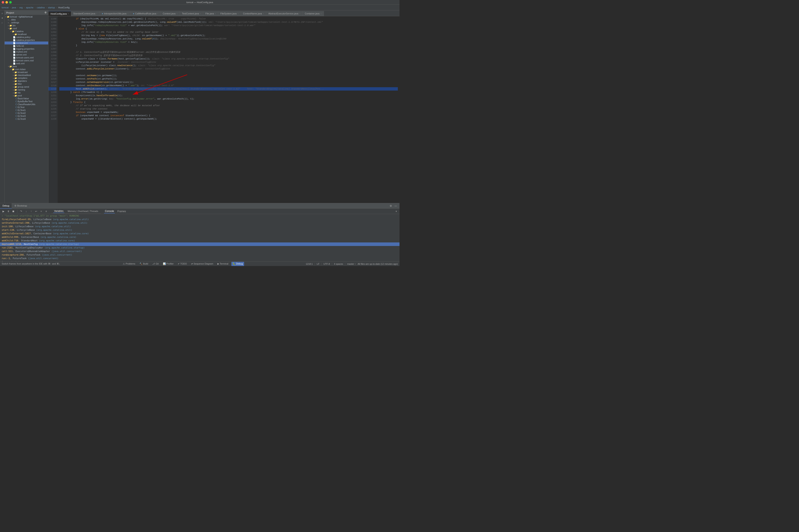 The image size is (799, 532). Describe the element at coordinates (192, 14) in the screenshot. I see `tab-testcontext: TestContext.java ×` at that location.